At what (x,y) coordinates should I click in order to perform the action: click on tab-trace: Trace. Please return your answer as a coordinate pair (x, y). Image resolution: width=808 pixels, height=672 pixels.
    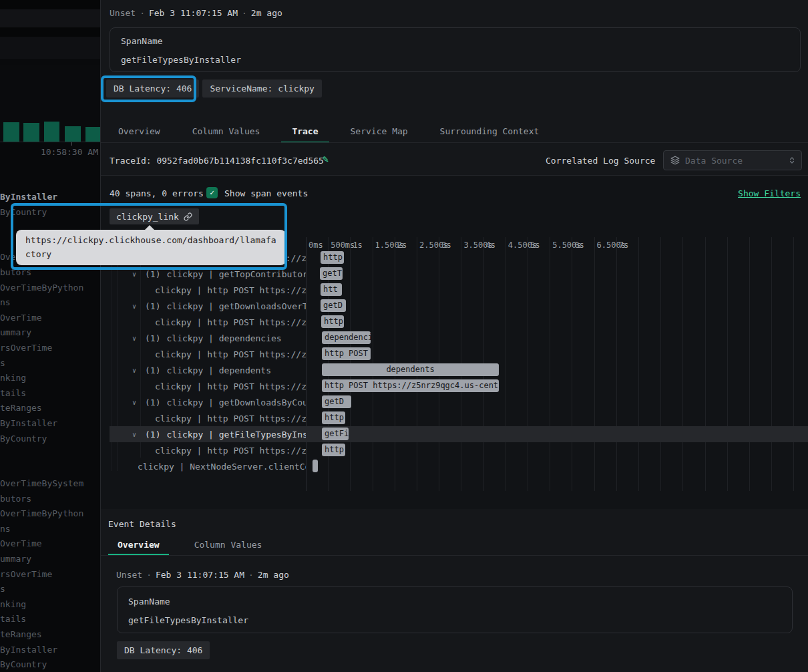
    Looking at the image, I should click on (305, 132).